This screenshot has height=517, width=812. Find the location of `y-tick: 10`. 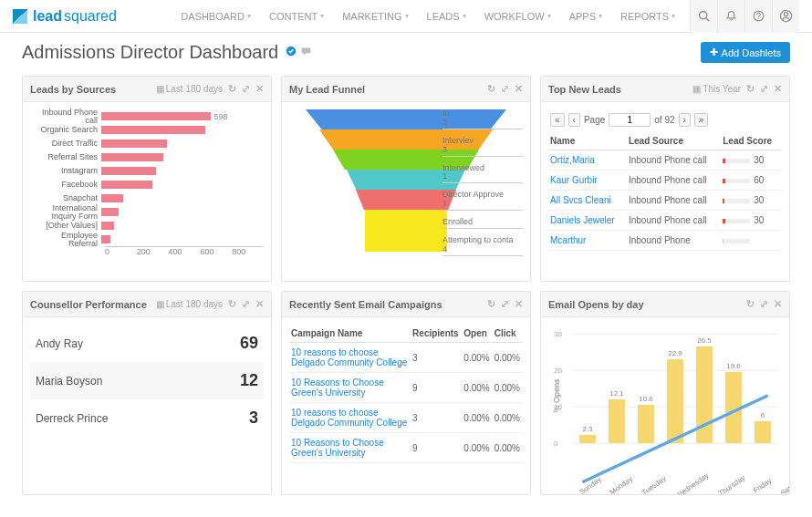

y-tick: 10 is located at coordinates (558, 407).